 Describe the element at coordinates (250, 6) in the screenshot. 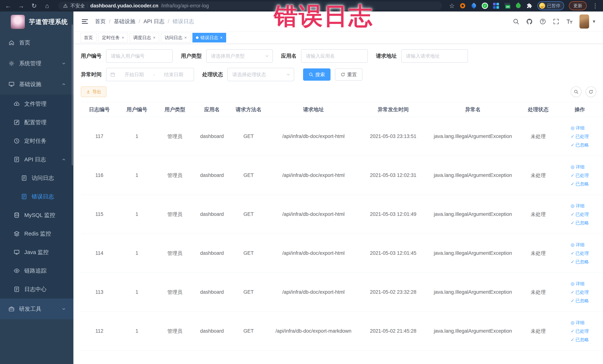

I see `address-bar: 不安全 dashboard.yudao.iocoder.cn/infra/log…` at that location.